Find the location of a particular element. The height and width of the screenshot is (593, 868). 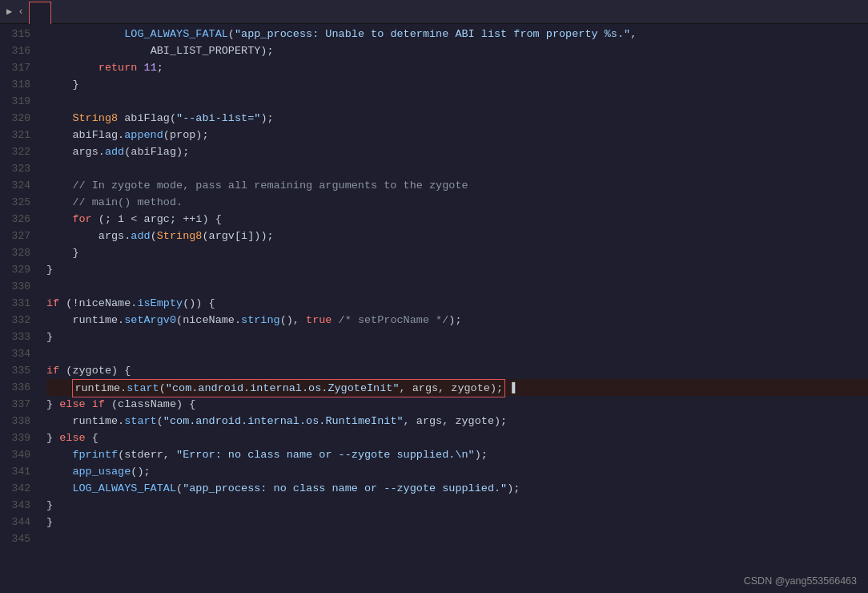

line-number: 325 is located at coordinates (15, 202).